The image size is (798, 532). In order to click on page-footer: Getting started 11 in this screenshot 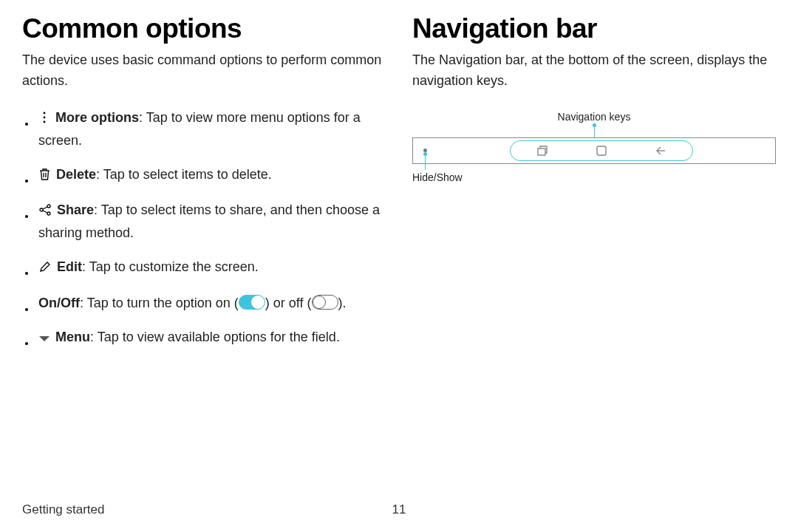, I will do `click(399, 510)`.